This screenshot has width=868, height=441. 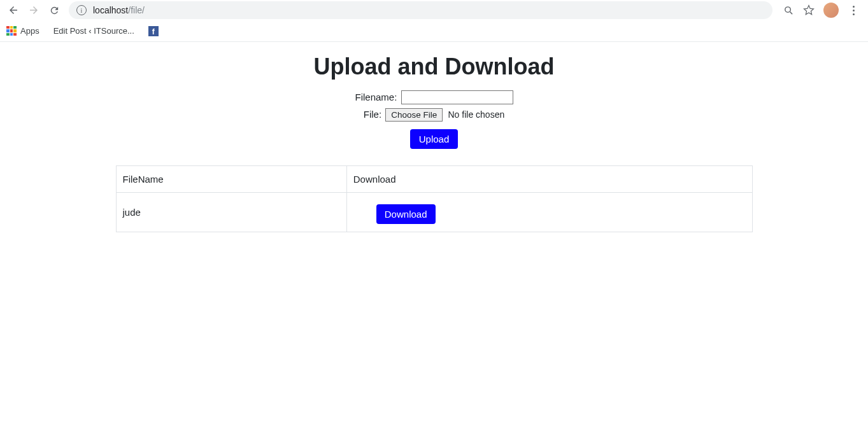 What do you see at coordinates (153, 31) in the screenshot?
I see `bookmark-facebook: f` at bounding box center [153, 31].